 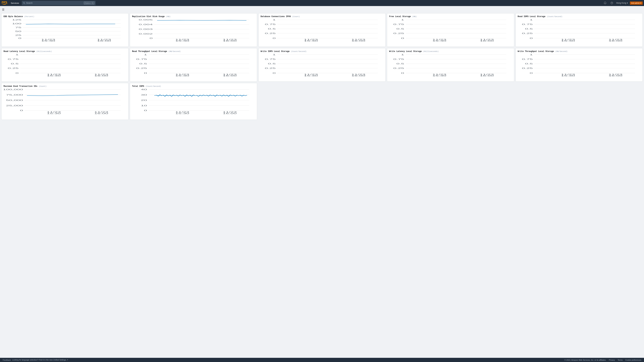 I want to click on chart-area-wlat: 1 0.75 0.5 0.25 0 11/23 15:30 11/23 16:0…, so click(x=450, y=65).